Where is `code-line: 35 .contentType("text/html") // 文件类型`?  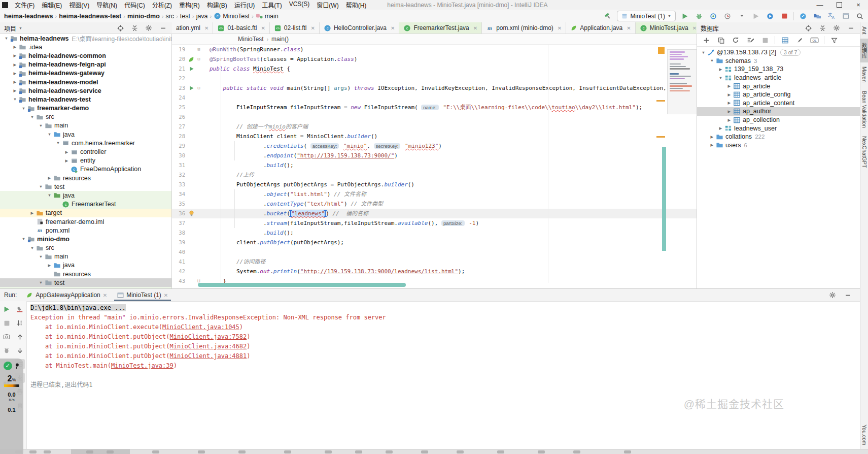 code-line: 35 .contentType("text/html") // 文件类型 is located at coordinates (434, 204).